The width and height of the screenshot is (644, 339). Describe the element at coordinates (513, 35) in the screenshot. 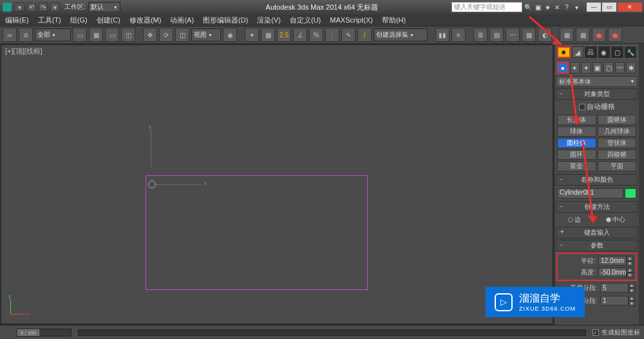

I see `curve-editor-icon: 〰` at that location.